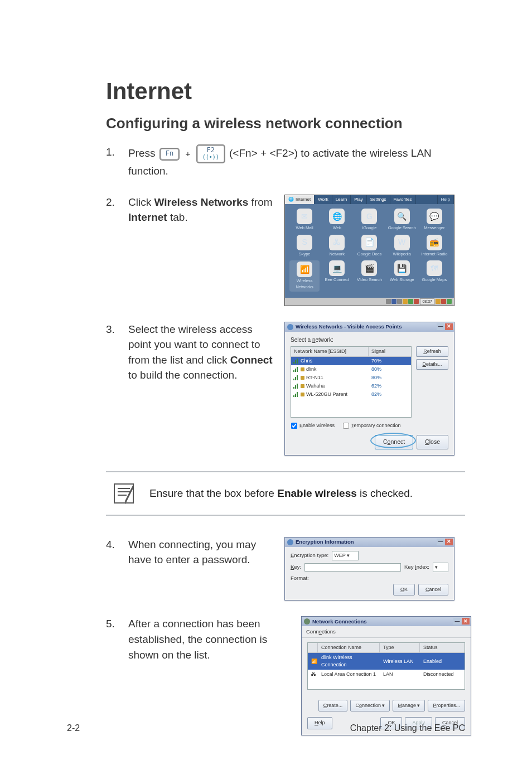 The height and width of the screenshot is (760, 532). I want to click on cancel-button: Cancel, so click(433, 590).